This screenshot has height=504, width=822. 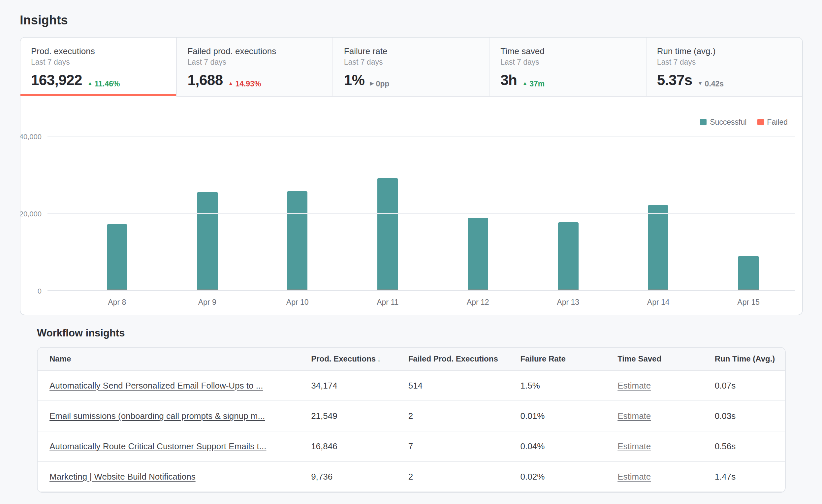 What do you see at coordinates (744, 416) in the screenshot?
I see `cell-run-time: 0.03s` at bounding box center [744, 416].